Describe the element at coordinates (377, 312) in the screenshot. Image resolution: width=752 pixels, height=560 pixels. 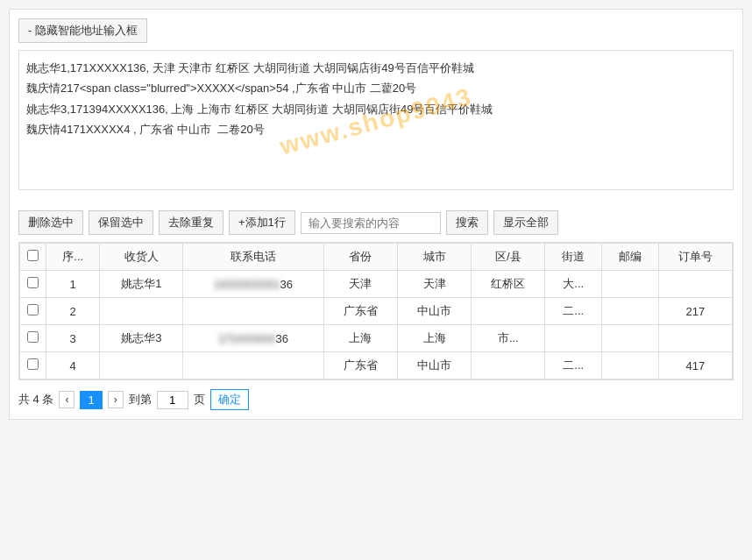
I see `table-row: 2 广东省 中山市 二... 217` at that location.